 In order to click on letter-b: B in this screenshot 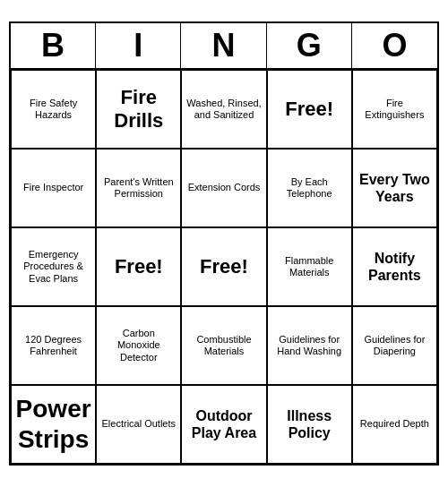, I will do `click(54, 46)`.